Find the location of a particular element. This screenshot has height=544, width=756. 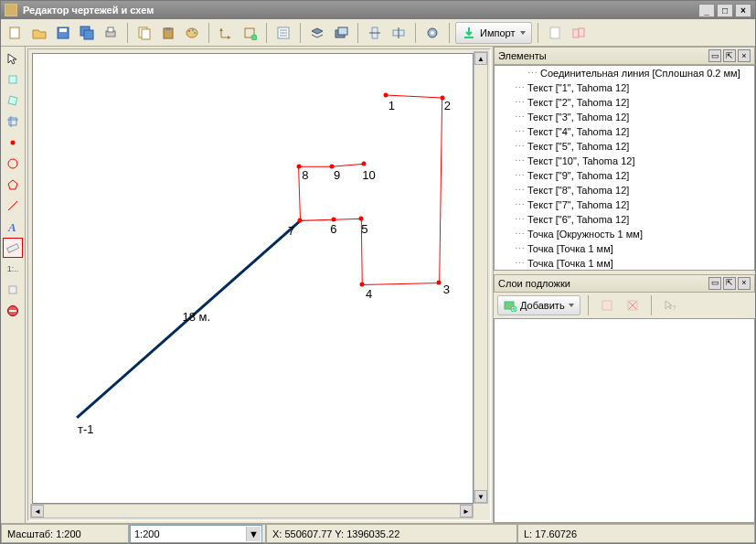

tree-item: ⋯Текст ["2", Tahoma 12] is located at coordinates (624, 102).